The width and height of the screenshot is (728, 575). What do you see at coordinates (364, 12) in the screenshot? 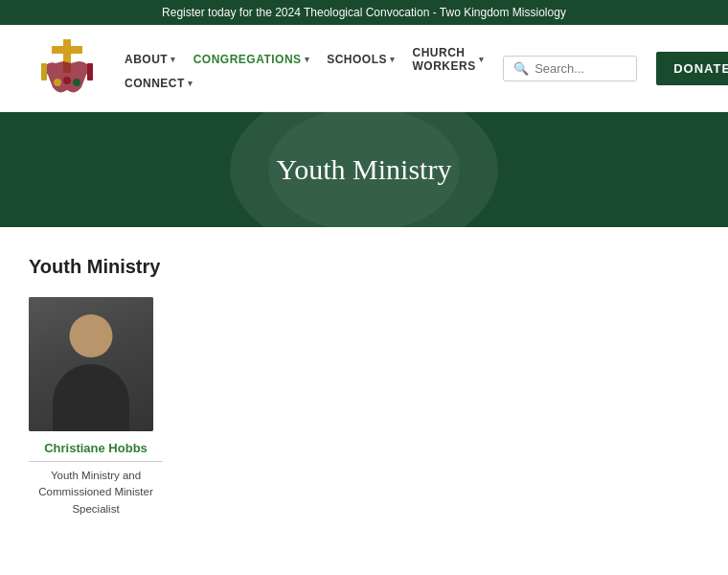
I see `banner-text: Register today for the 2024 Theological …` at bounding box center [364, 12].